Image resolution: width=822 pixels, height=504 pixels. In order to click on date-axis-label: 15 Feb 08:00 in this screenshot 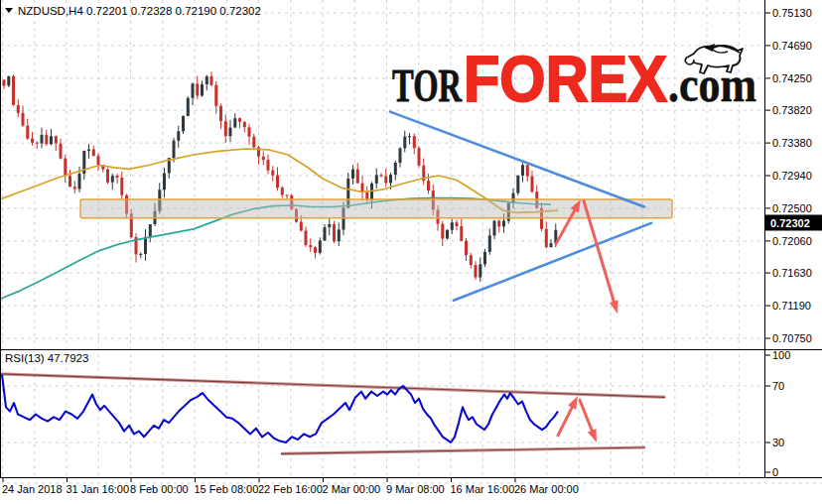, I will do `click(226, 489)`.